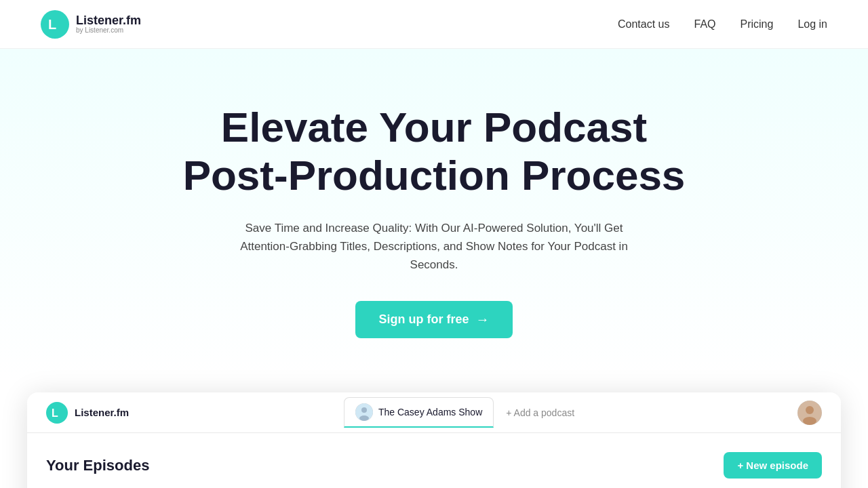  What do you see at coordinates (434, 320) in the screenshot?
I see `cta-button: Sign up for free →` at bounding box center [434, 320].